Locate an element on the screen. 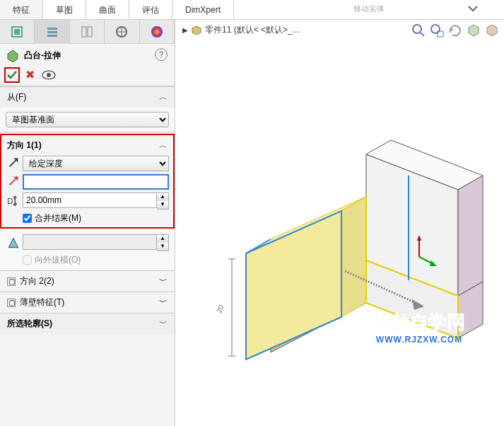 Image resolution: width=504 pixels, height=426 pixels. preview-button is located at coordinates (49, 75).